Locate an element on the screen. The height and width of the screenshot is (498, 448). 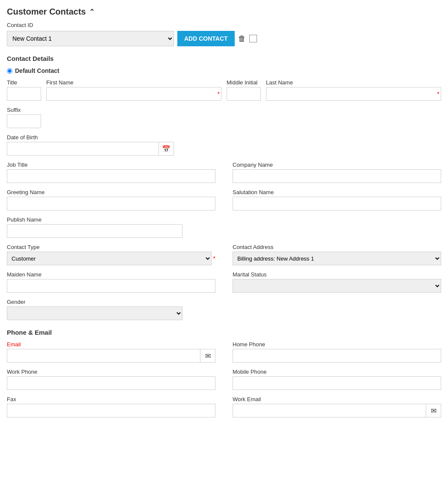
contact-id-label: Contact ID is located at coordinates (224, 25).